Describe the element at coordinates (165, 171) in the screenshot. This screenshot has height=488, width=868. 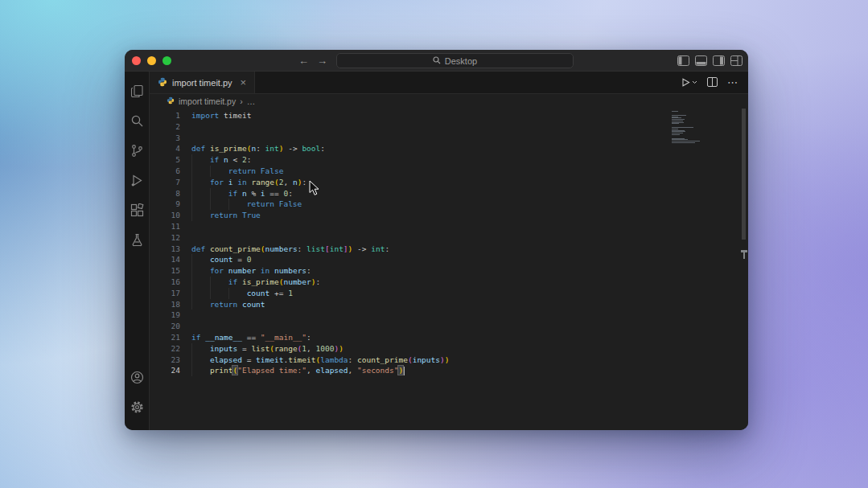
I see `line-number: 6` at that location.